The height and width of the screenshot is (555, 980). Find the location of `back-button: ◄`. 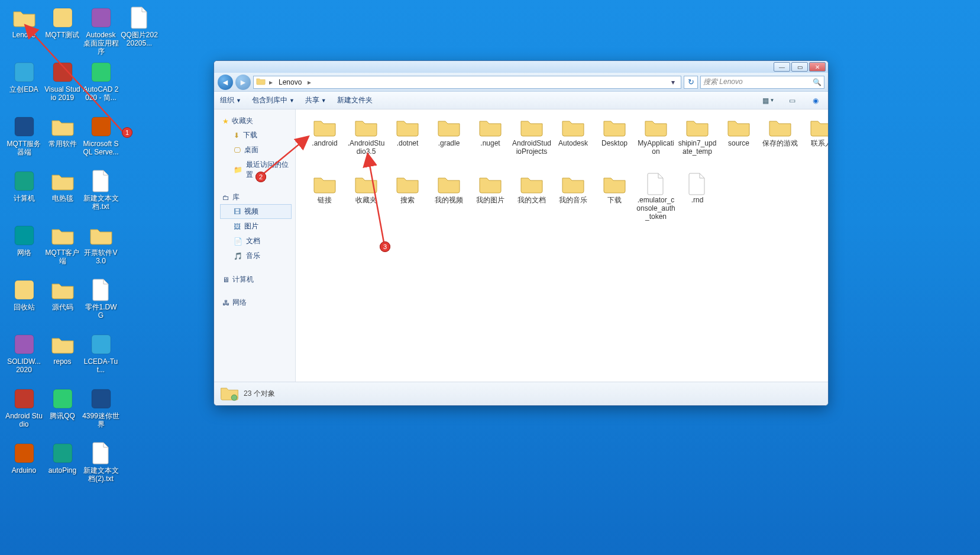

back-button: ◄ is located at coordinates (225, 82).